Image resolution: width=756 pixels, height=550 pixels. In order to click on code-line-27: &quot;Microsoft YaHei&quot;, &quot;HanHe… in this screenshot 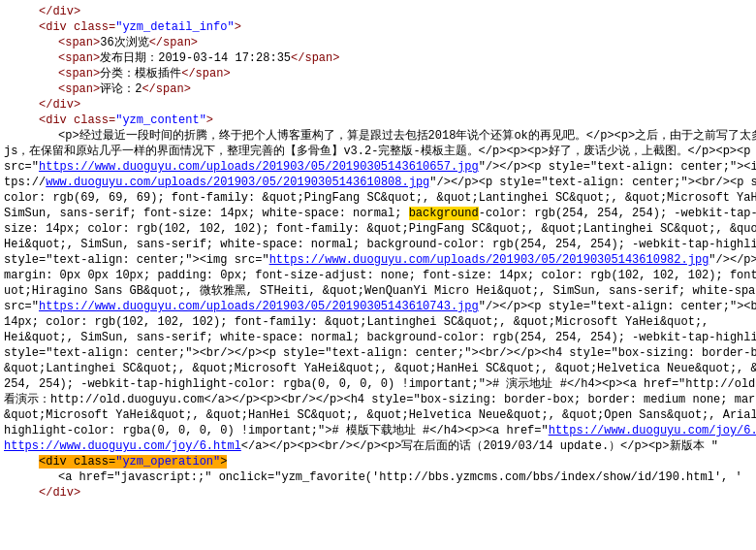, I will do `click(378, 415)`.